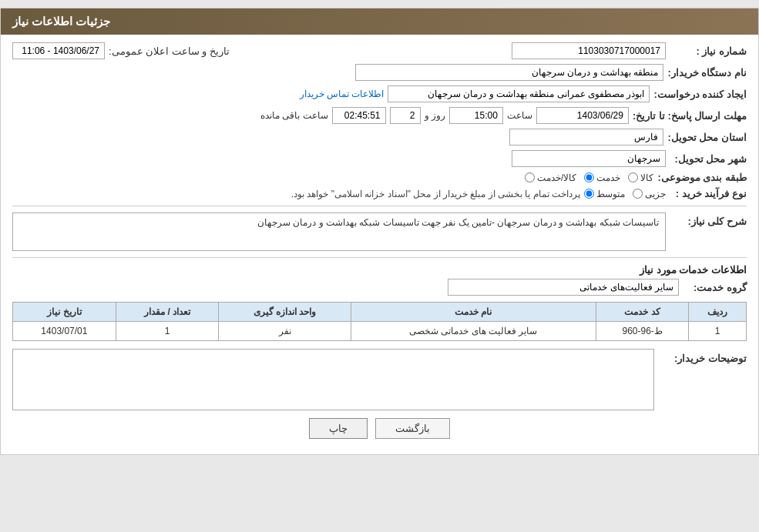  What do you see at coordinates (342, 94) in the screenshot?
I see `buyer-contact-link: اطلاعات تماس خریدار` at bounding box center [342, 94].